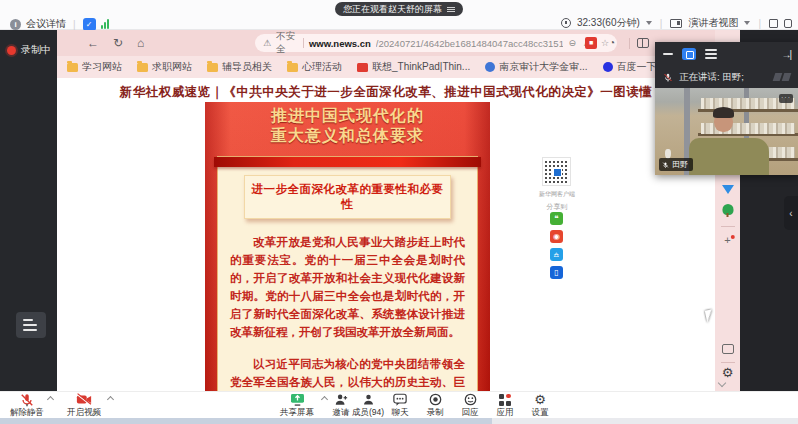 This screenshot has width=798, height=424. I want to click on poster-paragraph: 改革开放是党和人民事业大踏步赶上时代的重要法宝。党的十一届三中全会是划时代的，开…, so click(348, 287).